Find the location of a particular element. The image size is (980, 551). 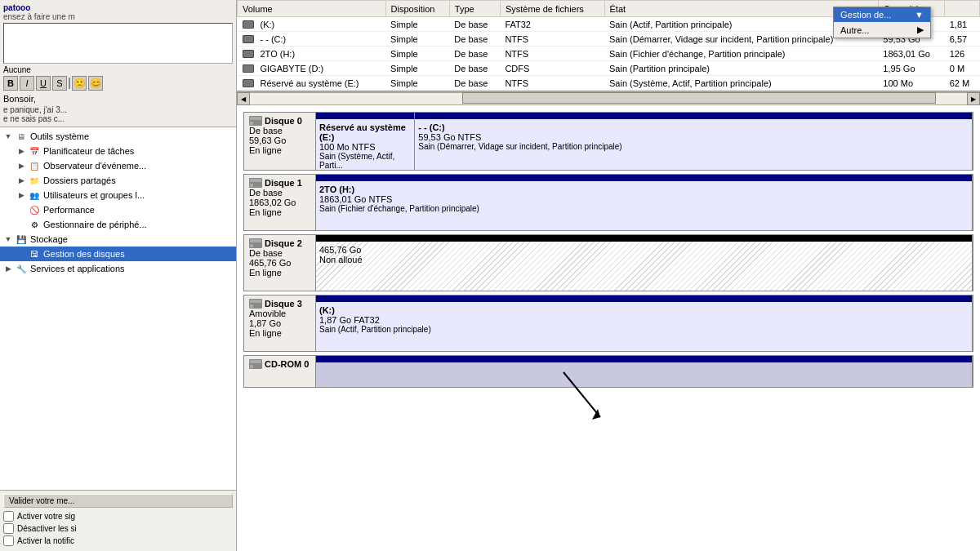

sidebar-item-performance: ▶ 🚫 Performance is located at coordinates (118, 210).